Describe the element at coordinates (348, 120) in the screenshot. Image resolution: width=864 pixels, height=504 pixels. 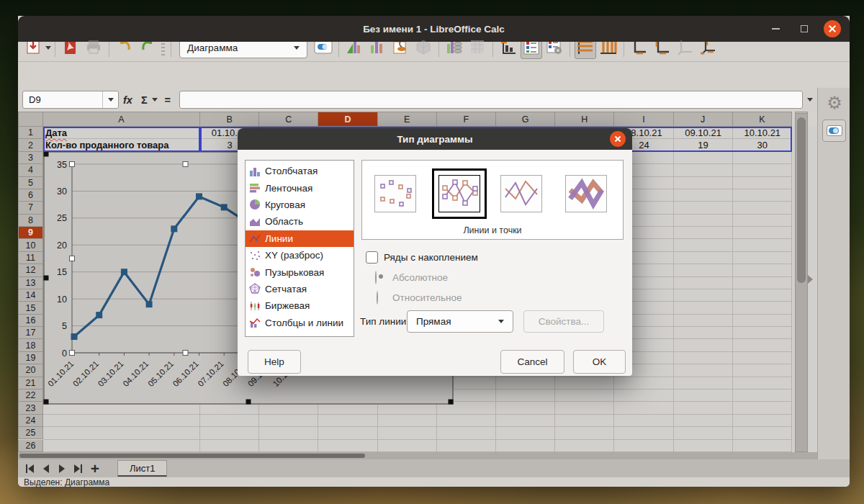
I see `column-header-D: D` at that location.